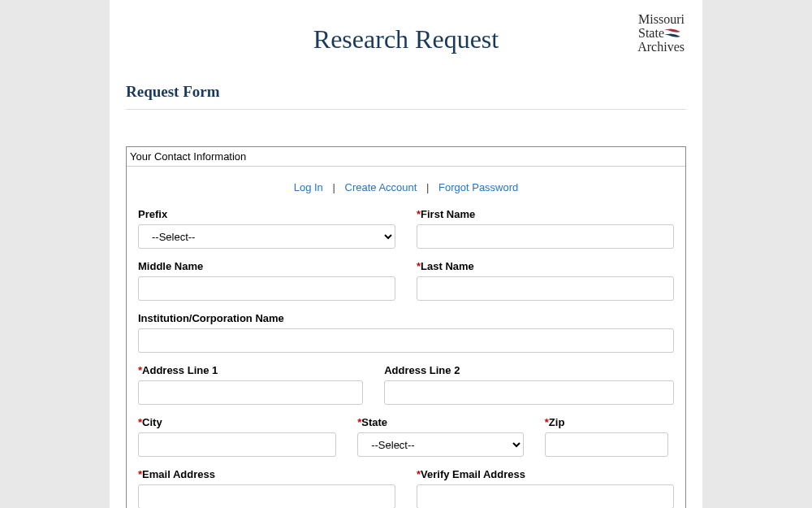 This screenshot has height=508, width=812. What do you see at coordinates (546, 475) in the screenshot?
I see `verify-email-label: *Verify Email Address` at bounding box center [546, 475].